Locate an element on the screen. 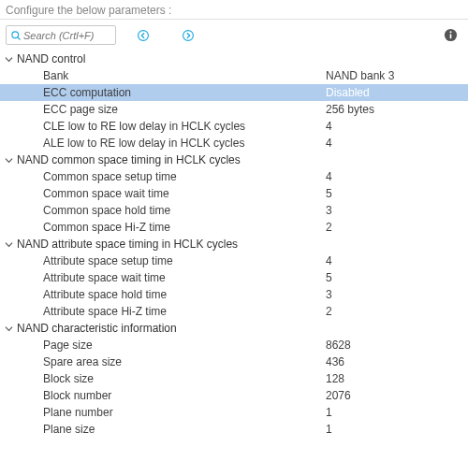 The height and width of the screenshot is (476, 468). parameter-name: ECC computation is located at coordinates (184, 93).